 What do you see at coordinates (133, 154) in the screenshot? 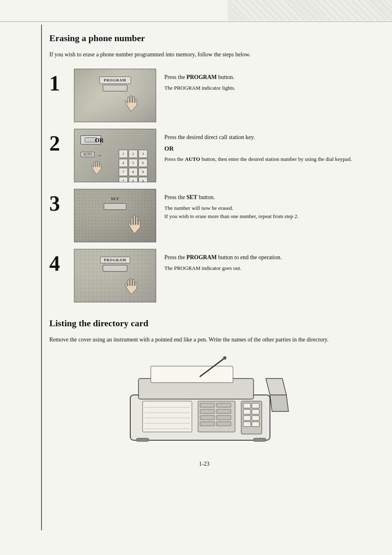
I see `key-2: 2` at bounding box center [133, 154].